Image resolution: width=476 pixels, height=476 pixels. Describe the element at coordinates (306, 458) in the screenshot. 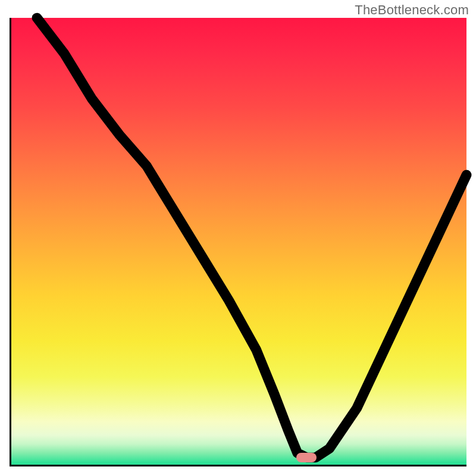

I see `optimum-marker` at that location.